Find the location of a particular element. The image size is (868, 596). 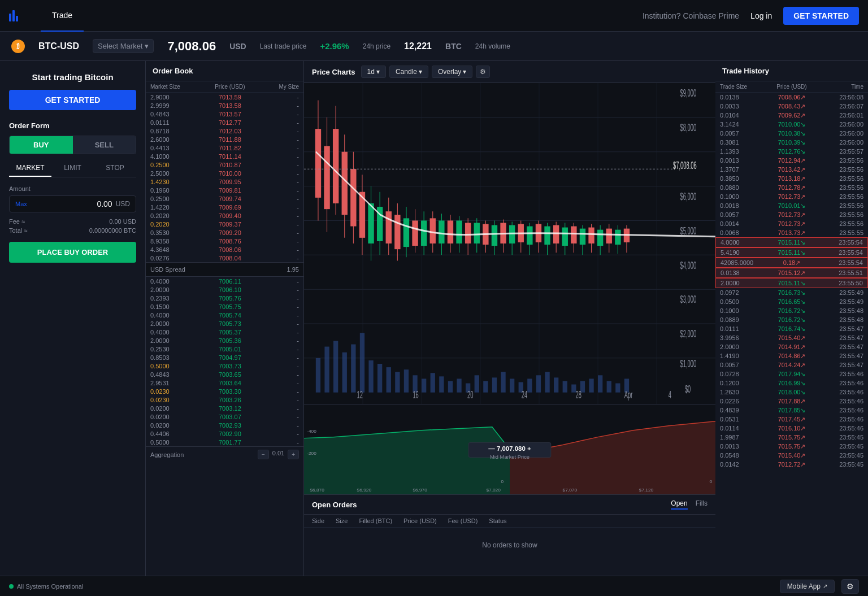

ask-row: 4.3648 7008.06 - is located at coordinates (225, 250).